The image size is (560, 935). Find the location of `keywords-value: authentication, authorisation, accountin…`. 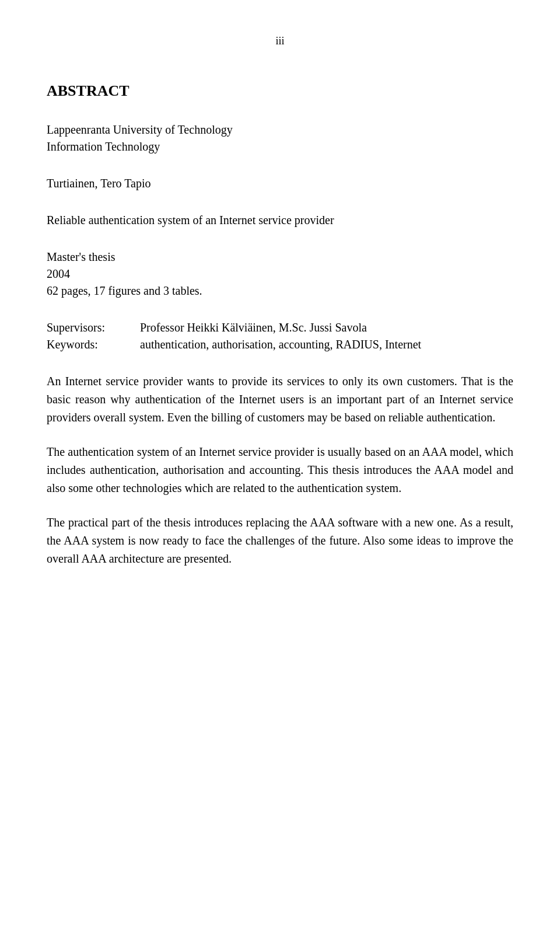

keywords-value: authentication, authorisation, accountin… is located at coordinates (327, 344).